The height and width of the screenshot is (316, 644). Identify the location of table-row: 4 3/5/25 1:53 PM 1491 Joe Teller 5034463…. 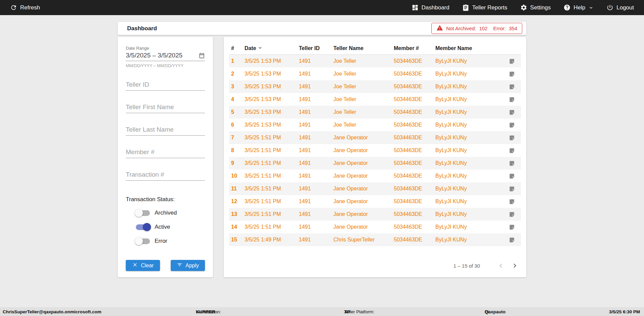
(375, 99).